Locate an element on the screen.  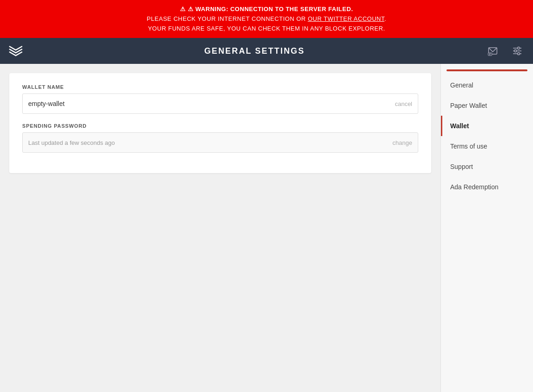
navbar: GENERAL SETTINGS is located at coordinates (266, 51).